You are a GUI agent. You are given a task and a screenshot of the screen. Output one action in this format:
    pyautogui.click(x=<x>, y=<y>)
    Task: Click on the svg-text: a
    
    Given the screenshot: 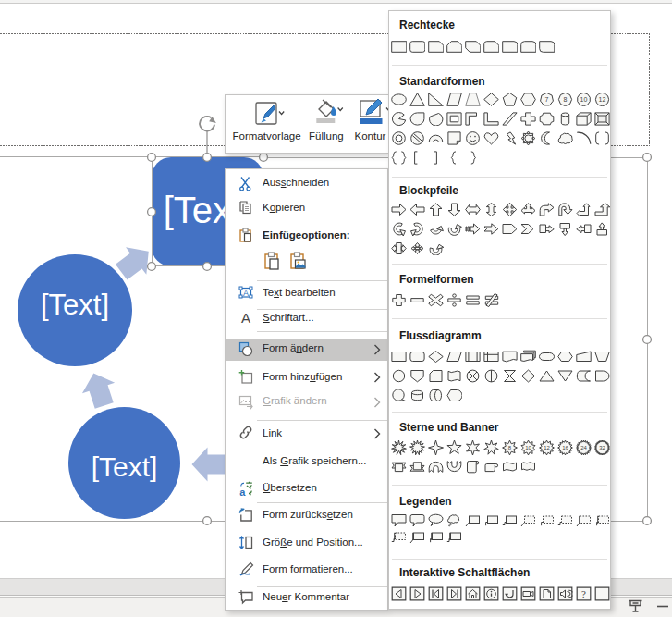 What is the action you would take?
    pyautogui.click(x=242, y=491)
    